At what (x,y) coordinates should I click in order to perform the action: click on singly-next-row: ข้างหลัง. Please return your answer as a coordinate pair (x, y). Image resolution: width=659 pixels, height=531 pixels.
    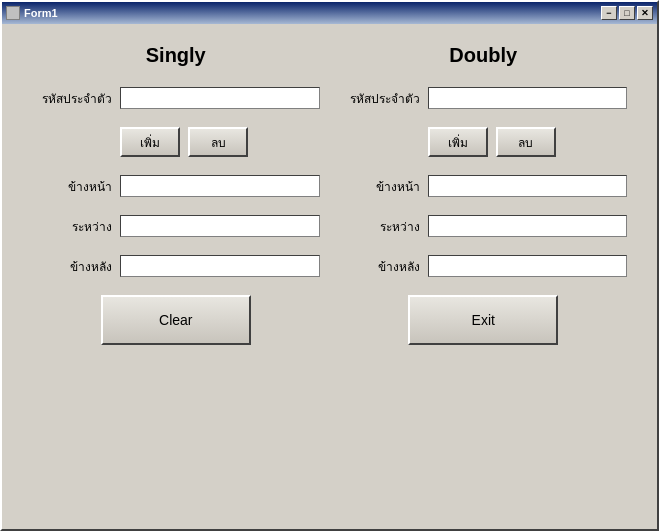
    Looking at the image, I should click on (176, 266).